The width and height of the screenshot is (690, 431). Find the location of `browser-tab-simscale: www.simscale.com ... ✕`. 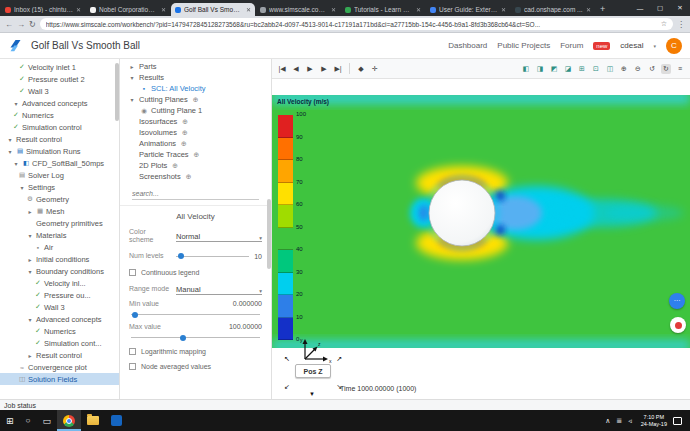

browser-tab-simscale: www.simscale.com ... ✕ is located at coordinates (298, 10).